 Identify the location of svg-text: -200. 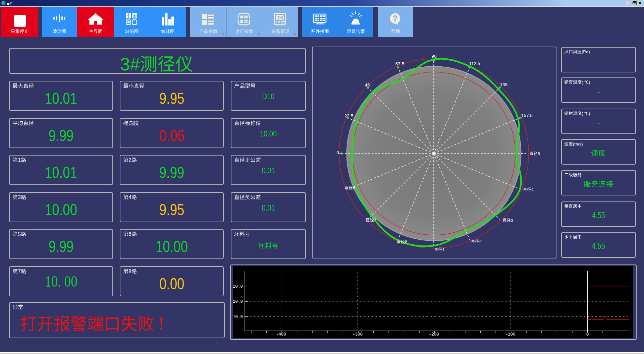
(434, 335).